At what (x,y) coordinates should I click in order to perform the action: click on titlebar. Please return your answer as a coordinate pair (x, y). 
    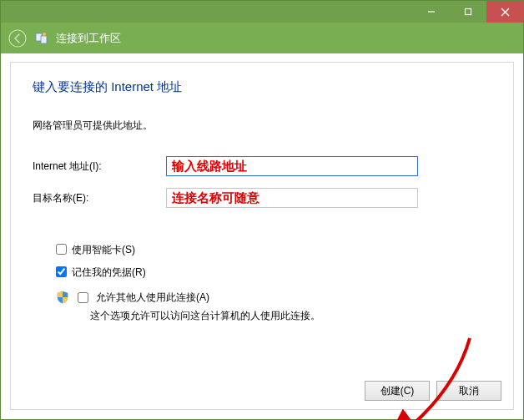
    Looking at the image, I should click on (262, 12).